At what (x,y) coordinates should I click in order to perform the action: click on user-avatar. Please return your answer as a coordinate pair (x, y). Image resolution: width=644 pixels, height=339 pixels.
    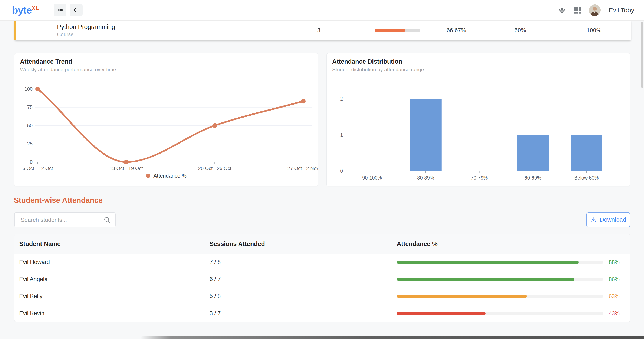
    Looking at the image, I should click on (595, 10).